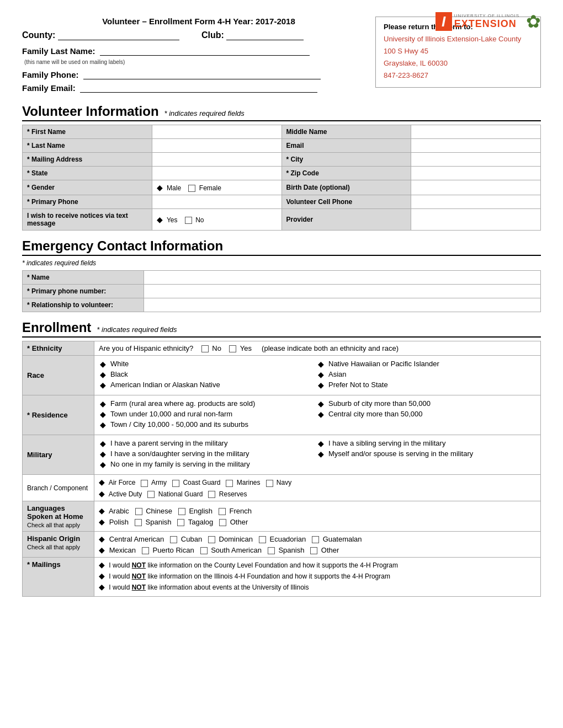 This screenshot has height=728, width=563. What do you see at coordinates (182, 512) in the screenshot?
I see `english-checkbox` at bounding box center [182, 512].